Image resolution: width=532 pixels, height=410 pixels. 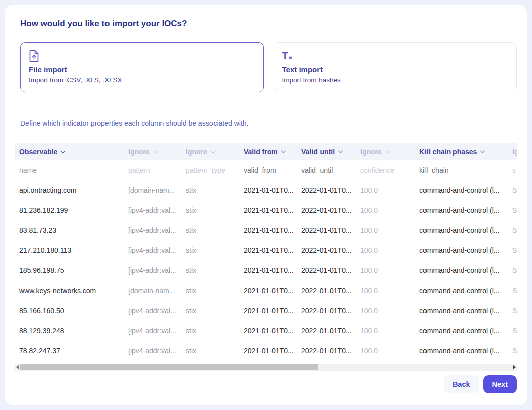 I want to click on table-row: 88.129.39.248[ipv4-addr:val...stix2021-0…, so click(x=266, y=331).